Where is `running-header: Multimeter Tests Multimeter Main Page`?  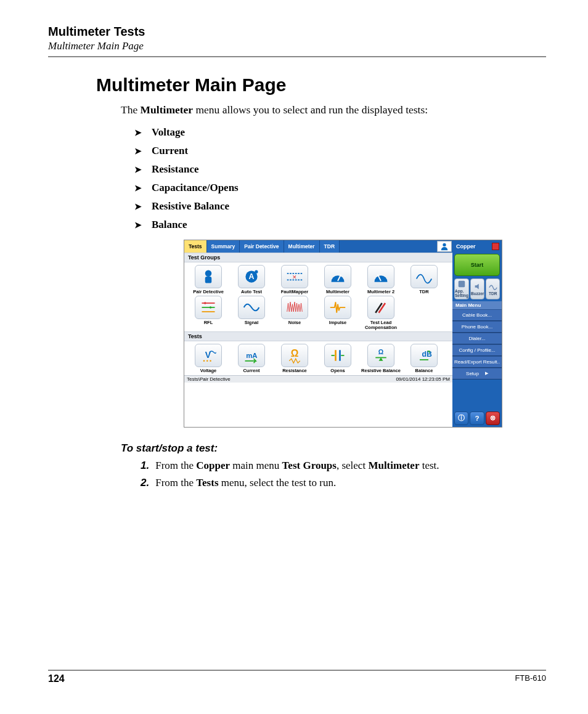
running-header: Multimeter Tests Multimeter Main Page is located at coordinates (297, 41).